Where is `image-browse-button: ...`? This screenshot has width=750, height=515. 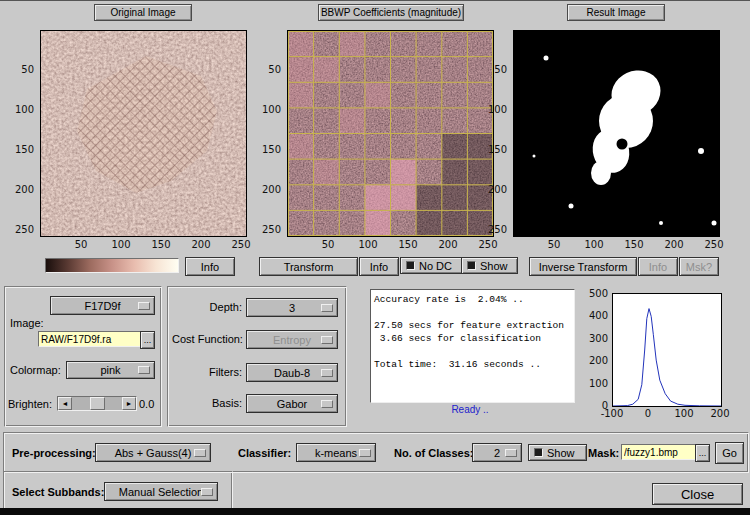
image-browse-button: ... is located at coordinates (148, 340).